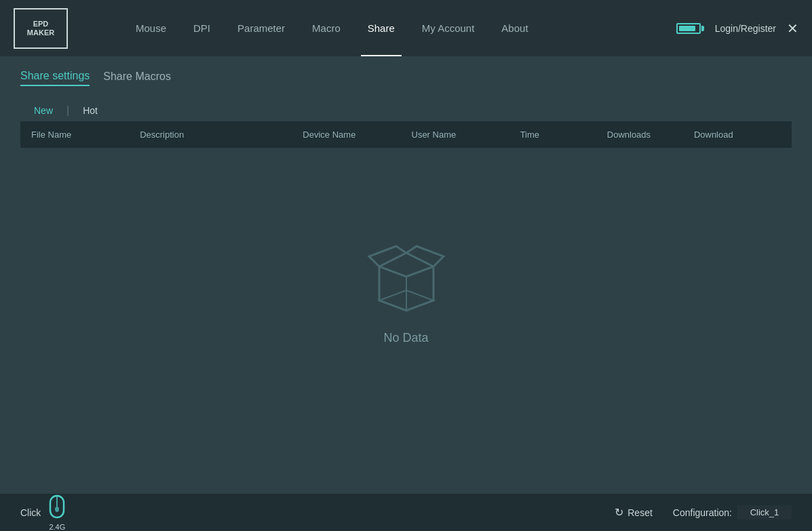 Image resolution: width=812 pixels, height=531 pixels. I want to click on nav-item-myaccount: My Account, so click(448, 28).